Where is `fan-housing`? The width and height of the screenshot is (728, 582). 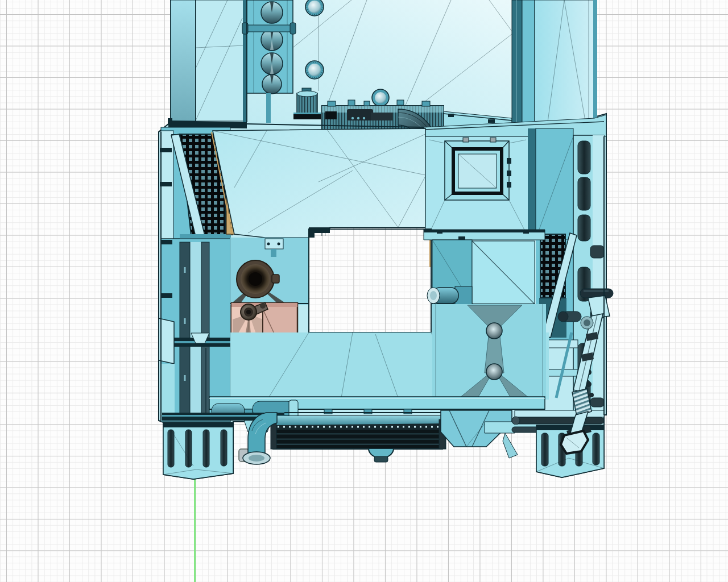 fan-housing is located at coordinates (270, 271).